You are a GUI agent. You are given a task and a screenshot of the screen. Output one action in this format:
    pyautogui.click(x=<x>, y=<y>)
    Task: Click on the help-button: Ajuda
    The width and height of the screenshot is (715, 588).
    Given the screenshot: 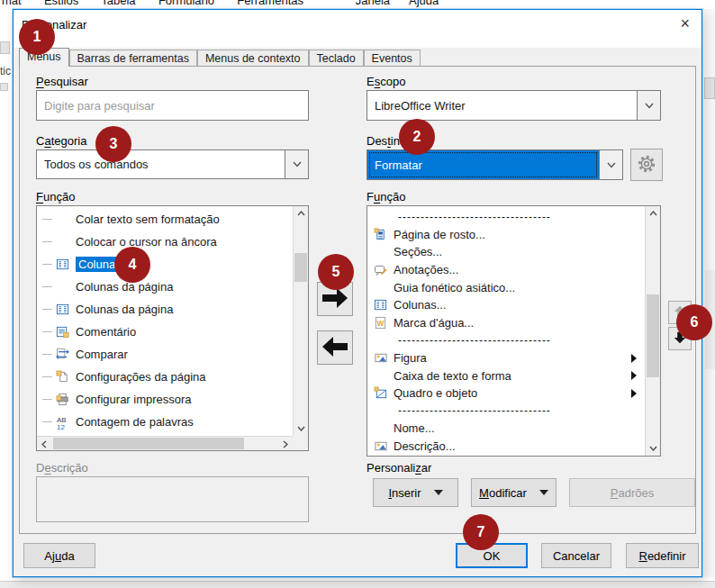 What is the action you would take?
    pyautogui.click(x=59, y=556)
    